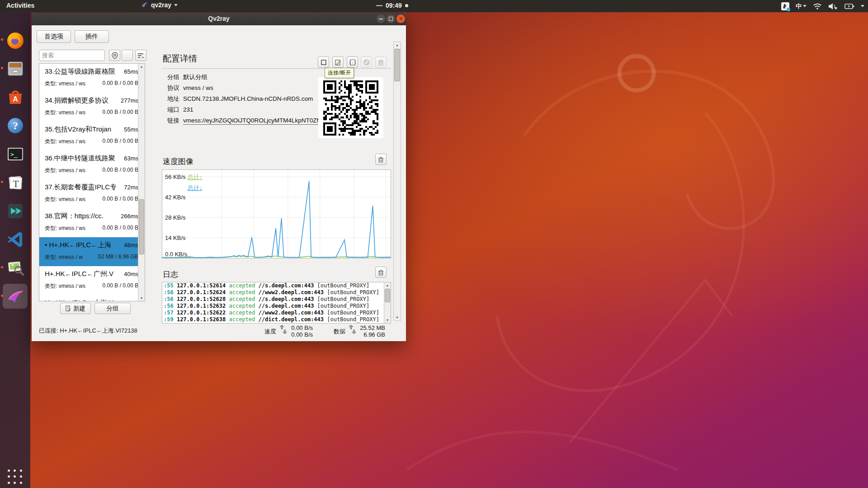 The width and height of the screenshot is (868, 488). Describe the element at coordinates (113, 308) in the screenshot. I see `group-button: 分组` at that location.